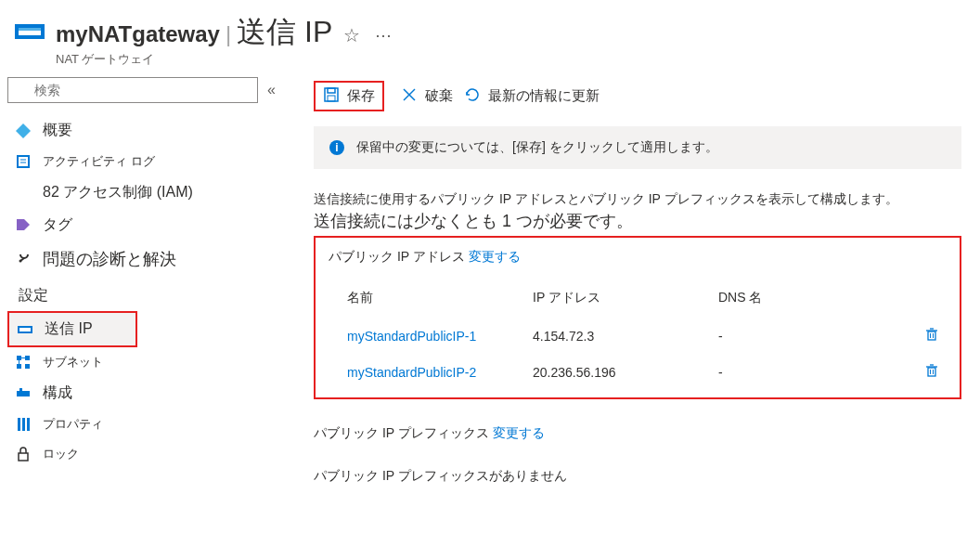 The height and width of the screenshot is (546, 980). What do you see at coordinates (23, 362) in the screenshot?
I see `subnets-icon` at bounding box center [23, 362].